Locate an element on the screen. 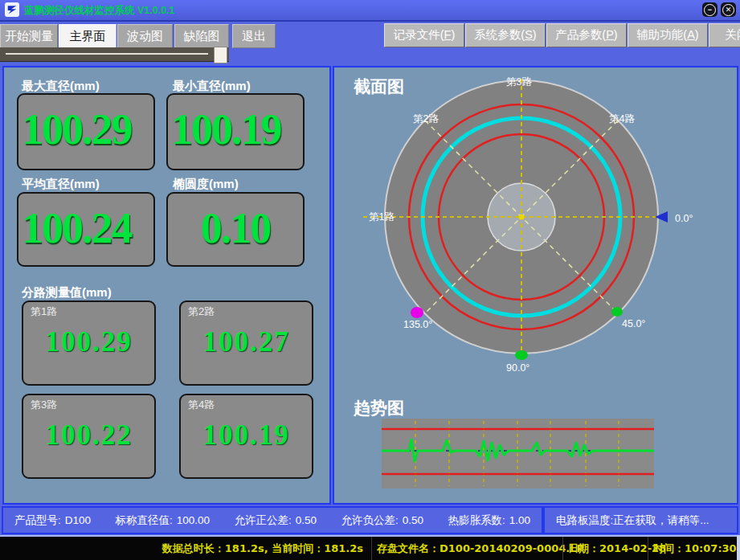  max-diameter-value: 100.29 is located at coordinates (86, 125).